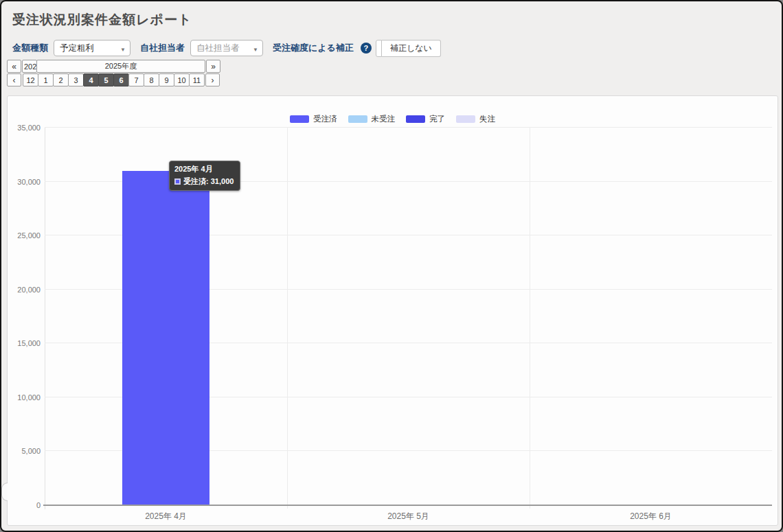  Describe the element at coordinates (204, 181) in the screenshot. I see `tooltip-value-line: 受注済: 31,000` at that location.